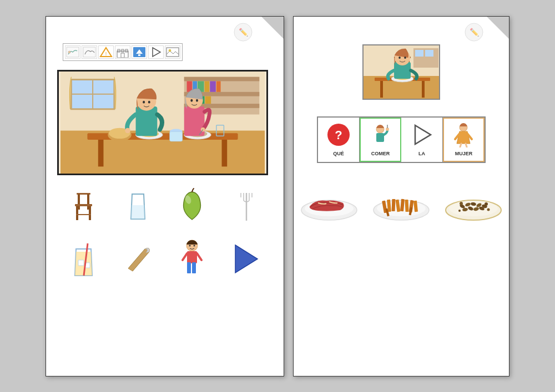  I want to click on food-meat-plate, so click(329, 202).